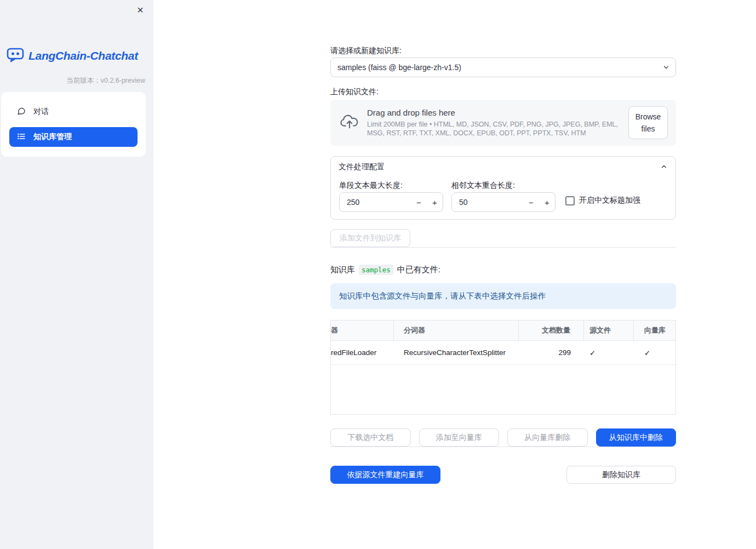 This screenshot has width=756, height=549. What do you see at coordinates (655, 330) in the screenshot?
I see `col-vector-store-header: 向量库` at bounding box center [655, 330].